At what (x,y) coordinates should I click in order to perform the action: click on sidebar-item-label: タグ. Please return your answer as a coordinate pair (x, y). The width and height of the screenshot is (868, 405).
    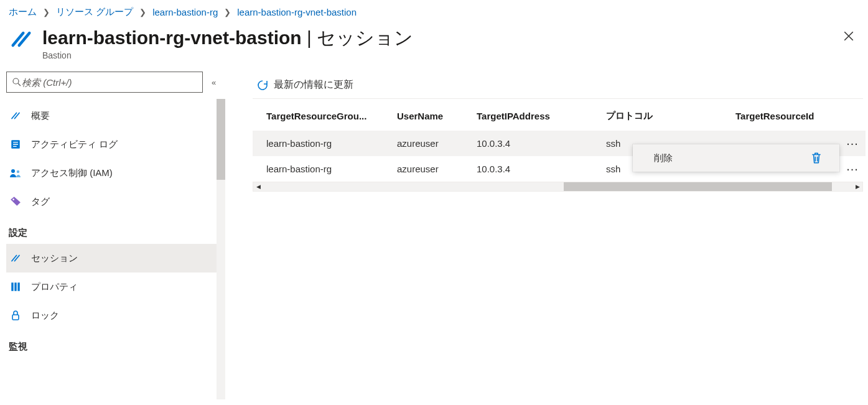
    Looking at the image, I should click on (40, 202).